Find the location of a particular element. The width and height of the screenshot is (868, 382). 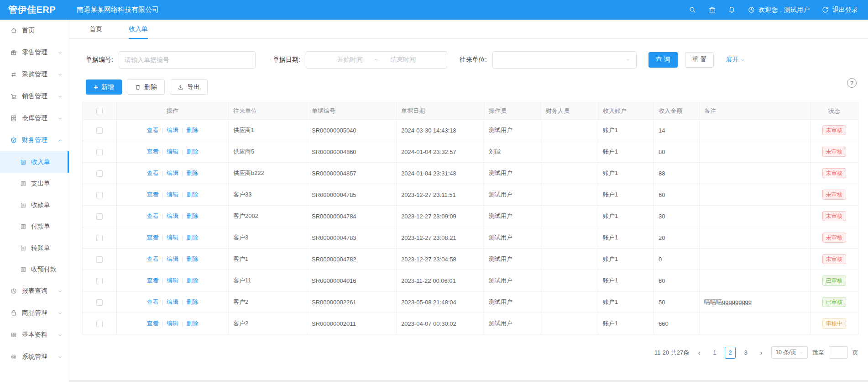

page-button-1: 1 is located at coordinates (715, 353).